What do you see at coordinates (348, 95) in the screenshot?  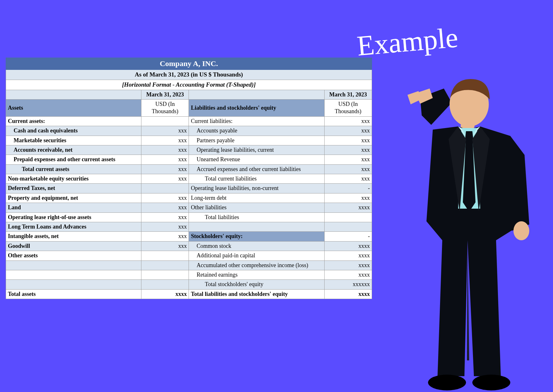 I see `date-head-right: March 31, 2023` at bounding box center [348, 95].